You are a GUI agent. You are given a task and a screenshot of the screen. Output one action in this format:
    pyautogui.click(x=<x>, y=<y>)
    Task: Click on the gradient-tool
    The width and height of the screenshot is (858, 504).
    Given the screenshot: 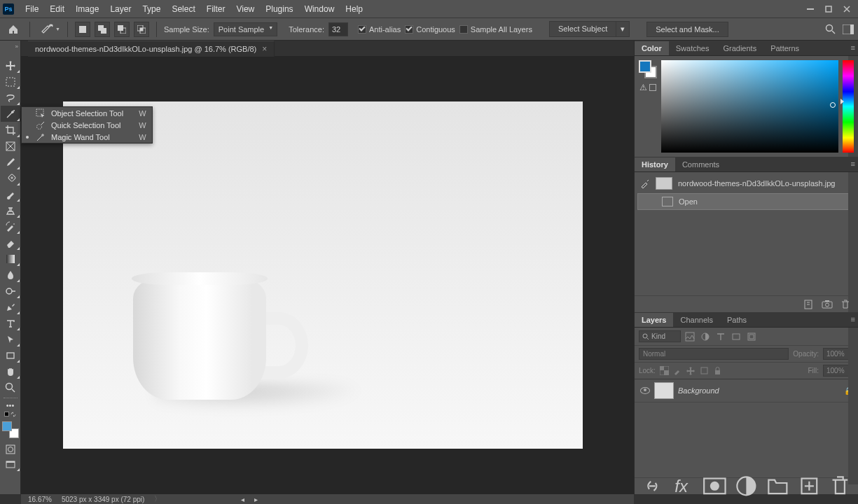 What is the action you would take?
    pyautogui.click(x=11, y=259)
    